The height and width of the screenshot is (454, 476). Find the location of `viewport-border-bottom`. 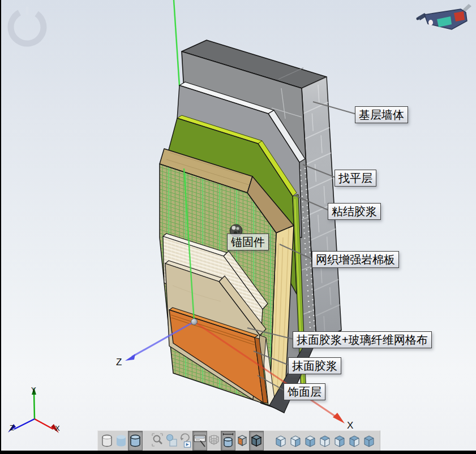

viewport-border-bottom is located at coordinates (238, 452).